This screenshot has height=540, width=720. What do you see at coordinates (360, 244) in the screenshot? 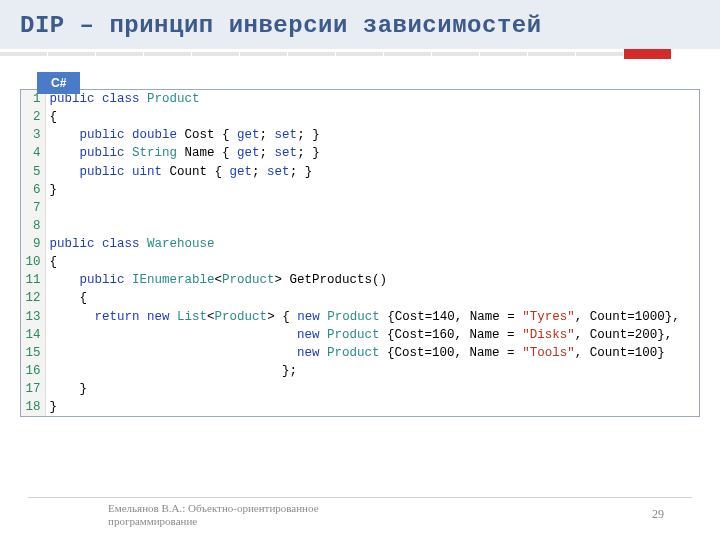
I see `code-line: 9public class Warehouse` at bounding box center [360, 244].